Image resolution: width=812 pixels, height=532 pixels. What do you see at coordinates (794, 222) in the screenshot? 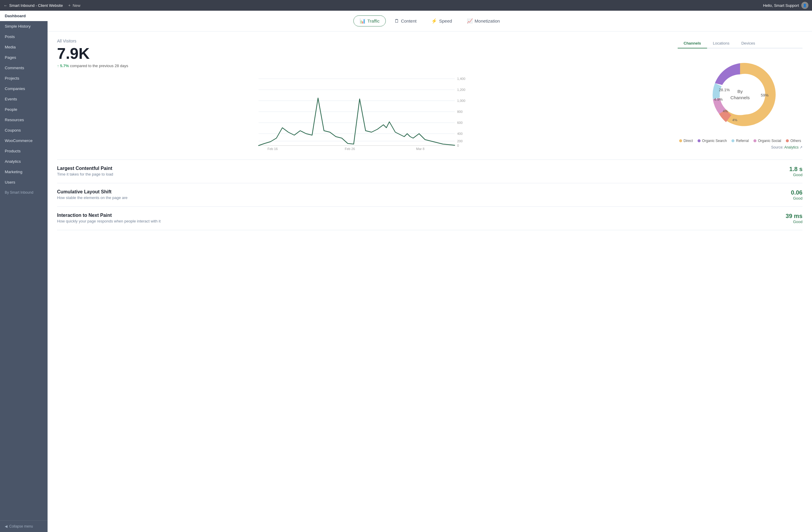
I see `metric-status-inp: Good` at bounding box center [794, 222].